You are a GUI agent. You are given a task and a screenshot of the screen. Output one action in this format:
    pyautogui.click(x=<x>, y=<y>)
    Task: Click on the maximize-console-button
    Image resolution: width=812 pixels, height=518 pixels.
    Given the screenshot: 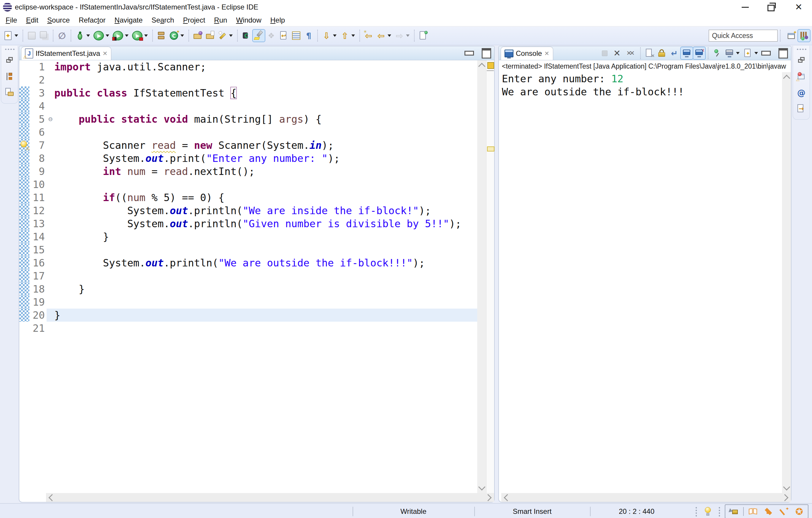 What is the action you would take?
    pyautogui.click(x=783, y=53)
    